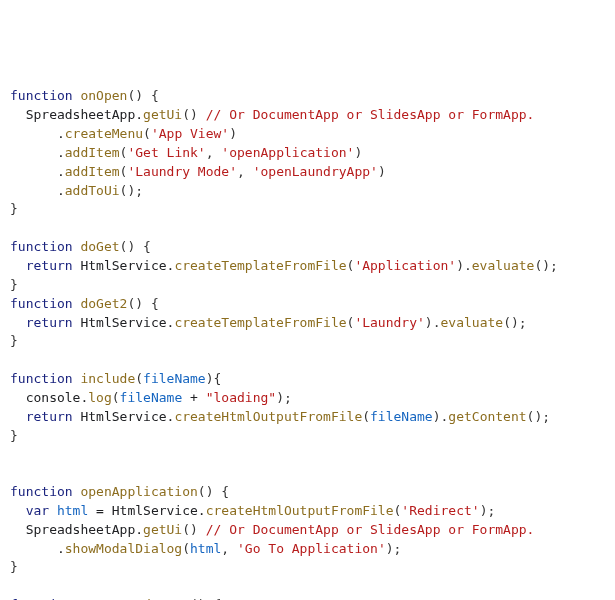 This screenshot has width=615, height=600. What do you see at coordinates (100, 398) in the screenshot?
I see `token-fn: log` at bounding box center [100, 398].